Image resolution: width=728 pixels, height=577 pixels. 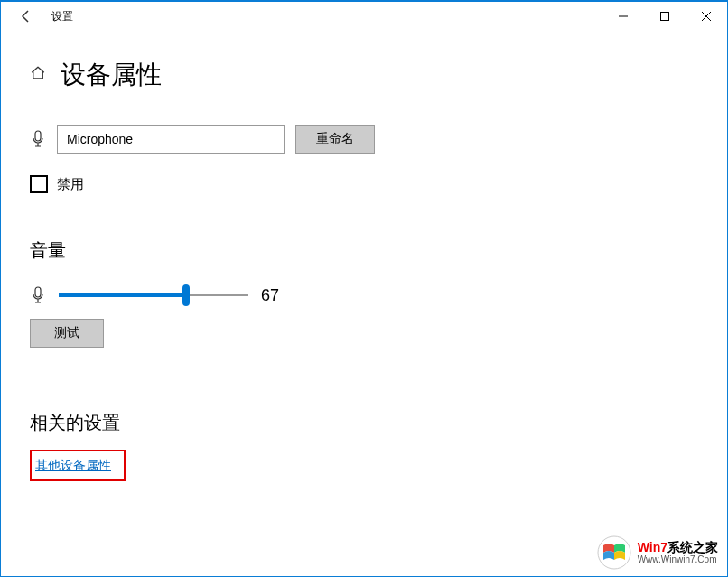 What do you see at coordinates (186, 295) in the screenshot?
I see `slider-thumb` at bounding box center [186, 295].